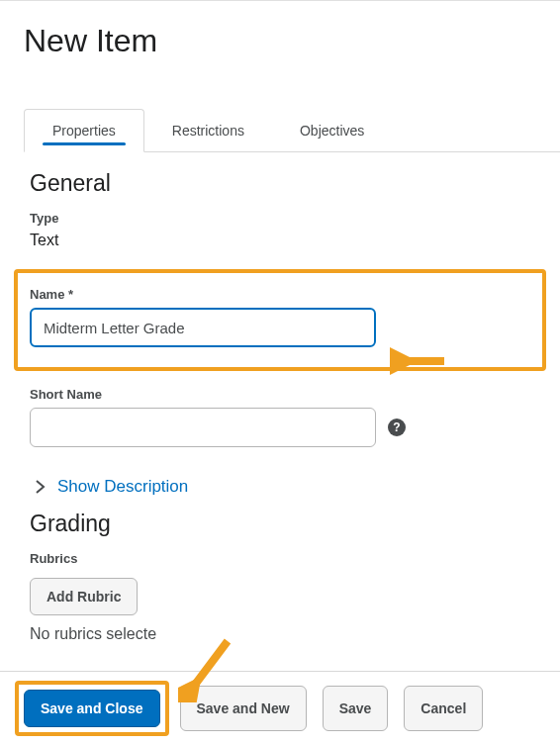 Image resolution: width=560 pixels, height=745 pixels. Describe the element at coordinates (208, 131) in the screenshot. I see `tab-restrictions-label: Restrictions` at that location.